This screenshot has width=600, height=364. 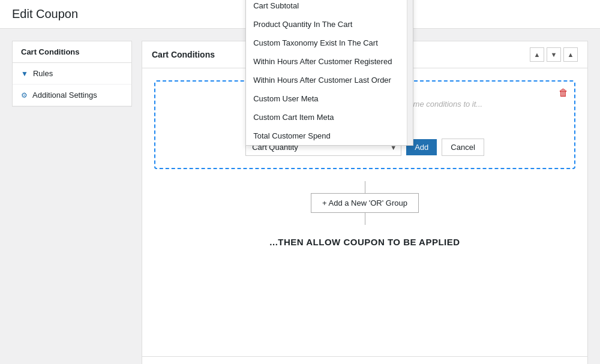 What do you see at coordinates (554, 55) in the screenshot?
I see `panel-down-button: ▼` at bounding box center [554, 55].